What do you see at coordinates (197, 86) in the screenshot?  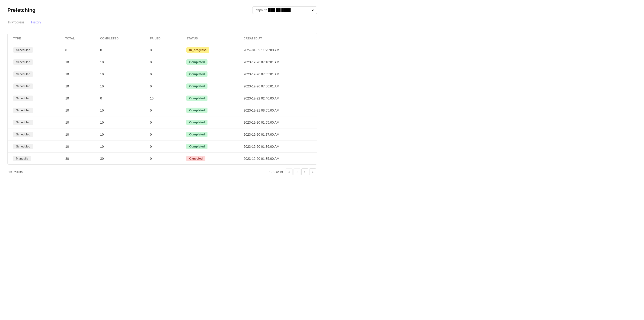 I see `status-badge-3: Completed` at bounding box center [197, 86].